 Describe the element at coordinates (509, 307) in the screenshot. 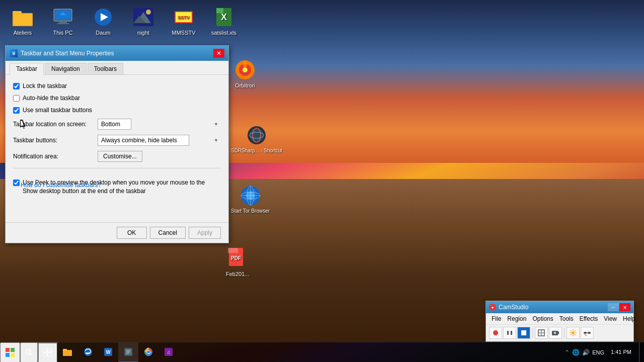

I see `camstudio-title-left: ● CamStudio` at that location.